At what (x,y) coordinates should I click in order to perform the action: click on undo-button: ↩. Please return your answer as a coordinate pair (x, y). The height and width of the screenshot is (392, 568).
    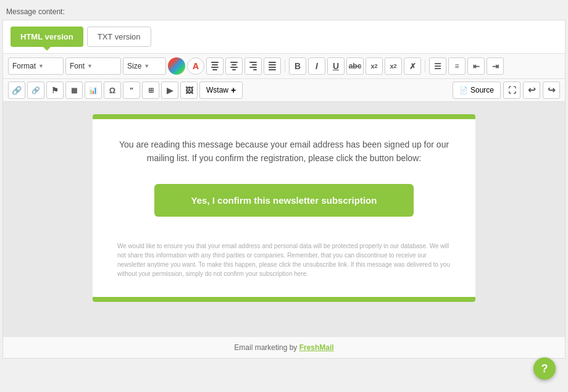
    Looking at the image, I should click on (532, 90).